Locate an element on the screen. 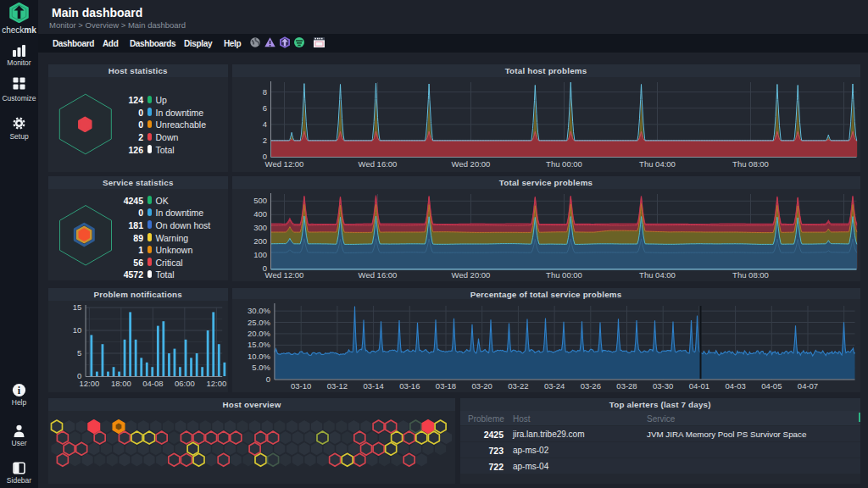 Image resolution: width=868 pixels, height=488 pixels. svg-text: 03-16 is located at coordinates (409, 386).